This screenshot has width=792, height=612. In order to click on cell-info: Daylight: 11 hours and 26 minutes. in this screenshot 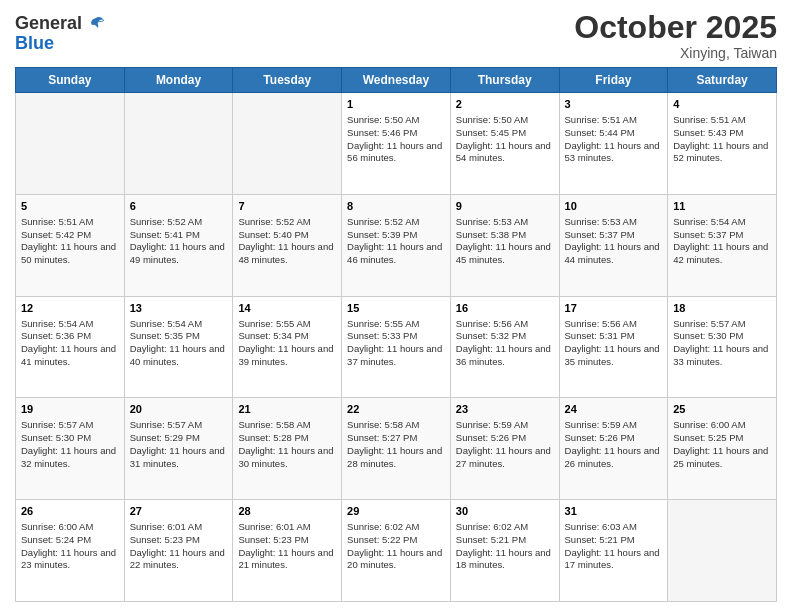, I will do `click(614, 458)`.